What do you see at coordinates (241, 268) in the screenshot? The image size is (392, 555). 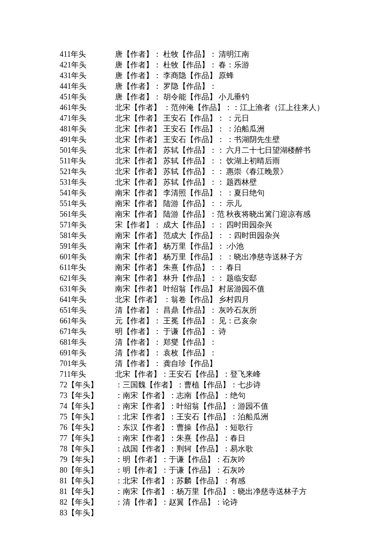 I see `row-content: 南宋【作者】 朱熹【作品】：： 春日` at bounding box center [241, 268].